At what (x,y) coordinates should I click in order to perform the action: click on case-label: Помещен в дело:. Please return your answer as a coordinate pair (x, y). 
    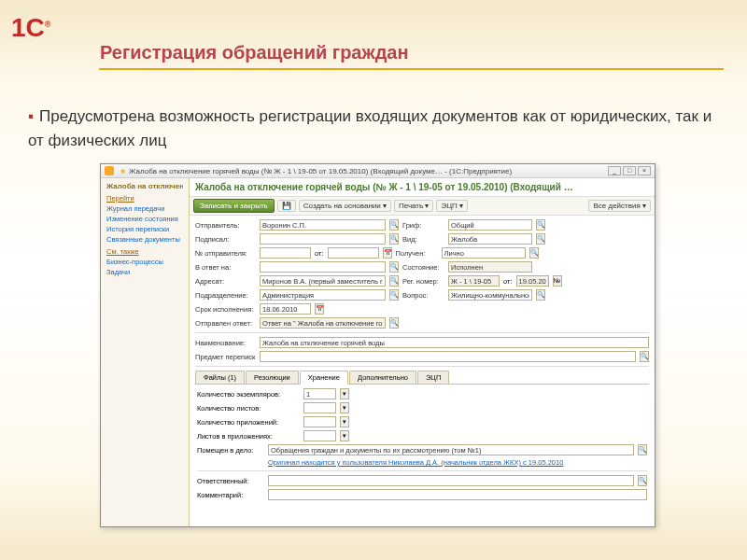
    Looking at the image, I should click on (231, 450).